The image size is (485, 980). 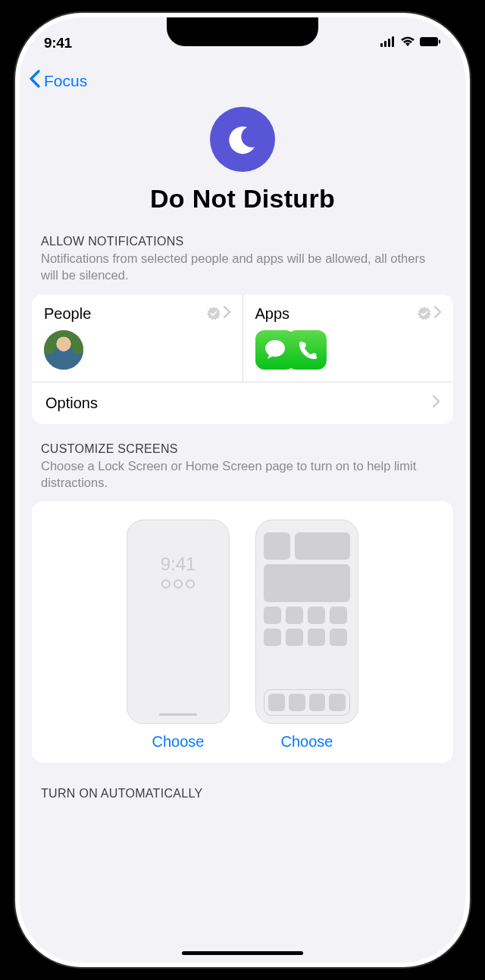 I want to click on screens-label: CUSTOMIZE SCREENS, so click(x=242, y=449).